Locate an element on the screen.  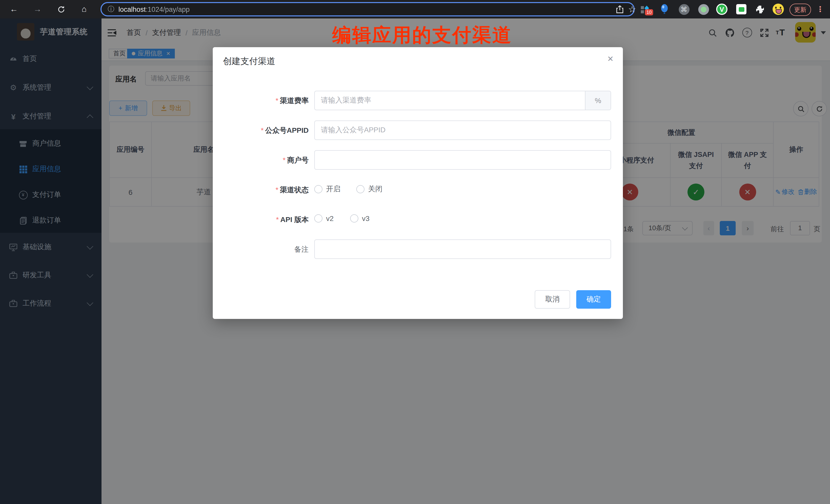
extension-command-icon: ⌘ is located at coordinates (684, 9).